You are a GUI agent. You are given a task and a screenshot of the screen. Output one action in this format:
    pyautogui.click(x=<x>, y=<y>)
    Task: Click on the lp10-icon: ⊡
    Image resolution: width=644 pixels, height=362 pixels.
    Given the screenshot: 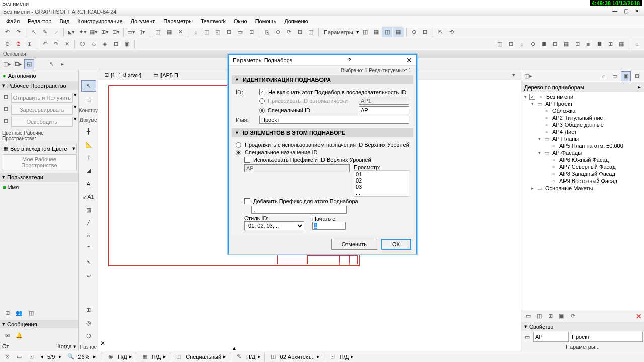 What is the action you would take?
    pyautogui.click(x=7, y=313)
    